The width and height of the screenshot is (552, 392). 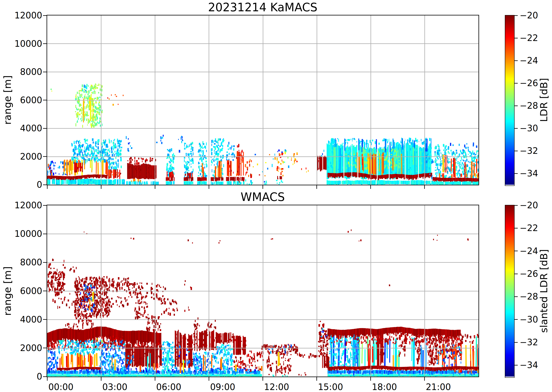 What do you see at coordinates (544, 291) in the screenshot?
I see `wmacs-colorbar-label: slanted LDR [dB]` at bounding box center [544, 291].